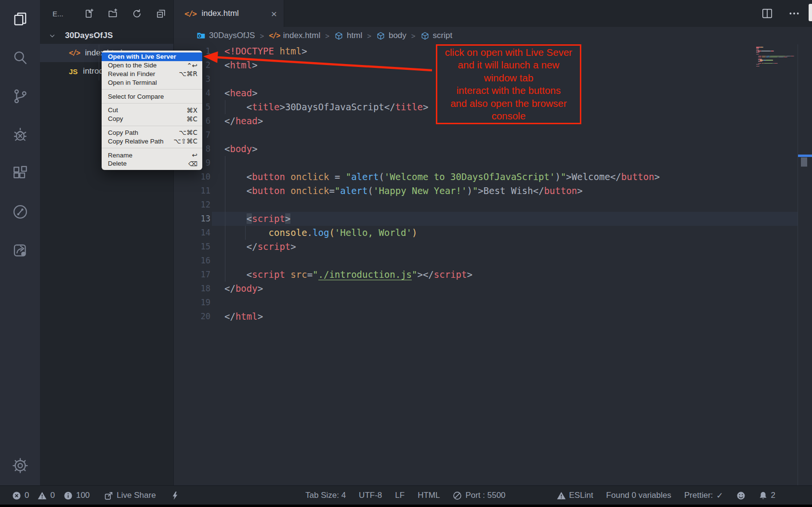 The width and height of the screenshot is (812, 507). Describe the element at coordinates (132, 83) in the screenshot. I see `menu-item-label: Open in Terminal` at that location.